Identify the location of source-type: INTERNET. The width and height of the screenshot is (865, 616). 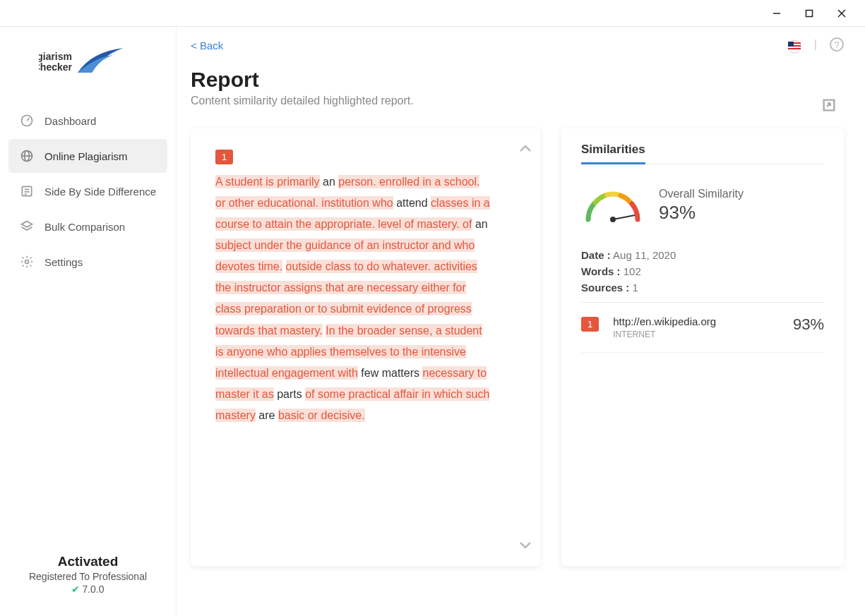
(703, 334).